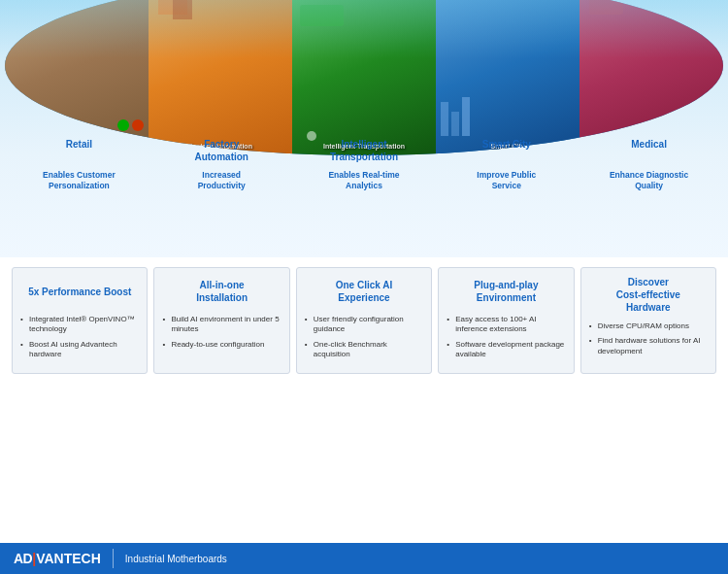  Describe the element at coordinates (364, 78) in the screenshot. I see `panel-transport: Intelligent Transportation` at that location.